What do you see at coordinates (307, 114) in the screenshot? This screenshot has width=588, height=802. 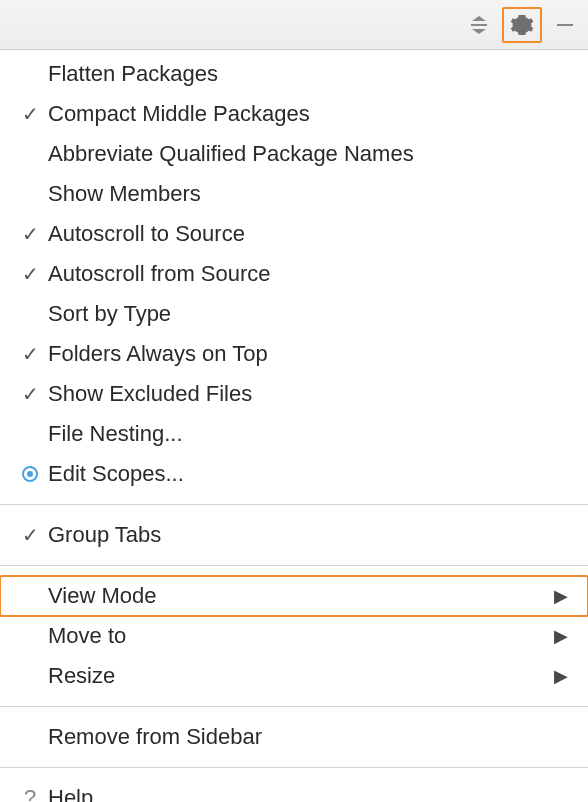 I see `menu-item-label: Compact Middle Packages` at bounding box center [307, 114].